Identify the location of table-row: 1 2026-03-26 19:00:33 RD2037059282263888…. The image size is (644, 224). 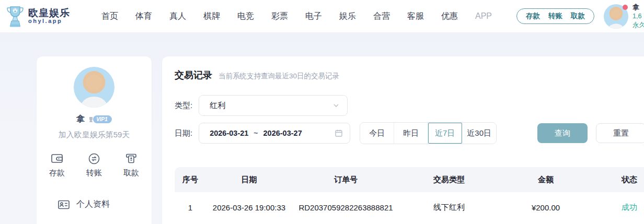
(409, 207).